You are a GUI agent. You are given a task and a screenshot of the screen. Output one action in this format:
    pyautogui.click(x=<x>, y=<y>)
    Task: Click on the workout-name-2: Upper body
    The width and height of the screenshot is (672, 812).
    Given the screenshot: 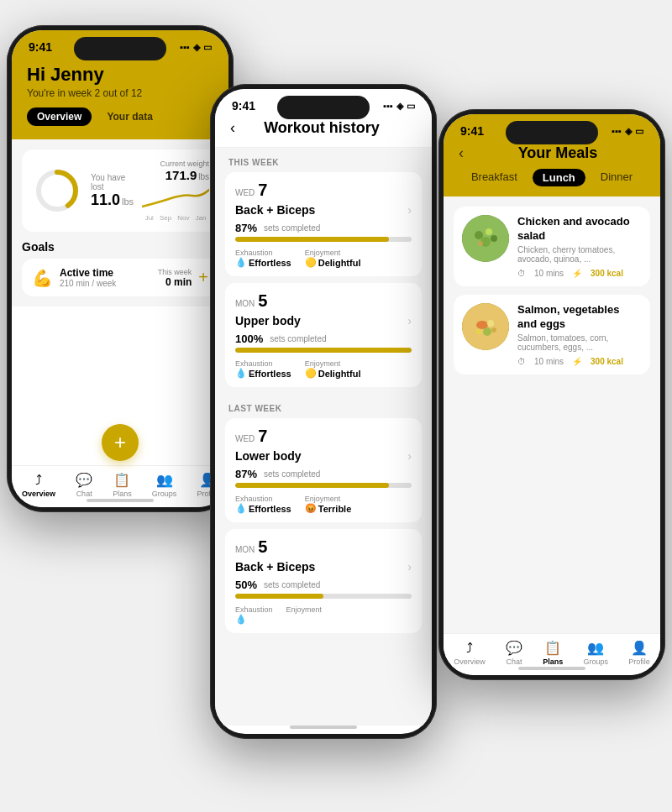 What is the action you would take?
    pyautogui.click(x=268, y=321)
    